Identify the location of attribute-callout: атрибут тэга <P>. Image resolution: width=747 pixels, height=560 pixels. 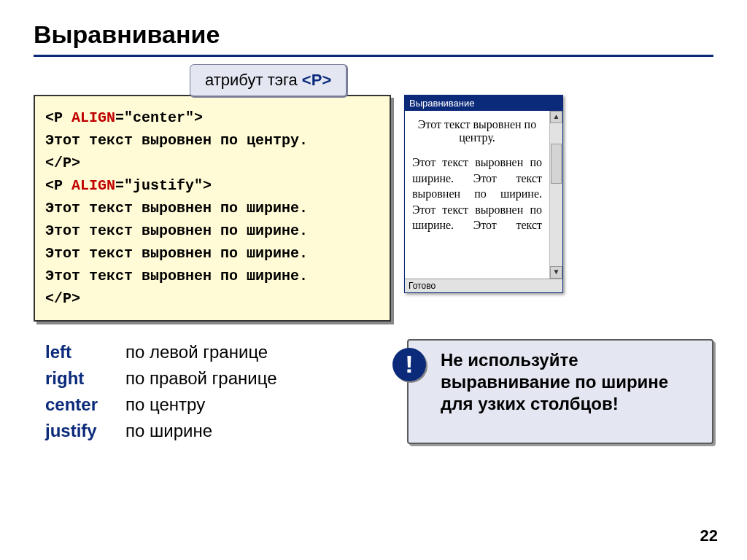
(268, 81).